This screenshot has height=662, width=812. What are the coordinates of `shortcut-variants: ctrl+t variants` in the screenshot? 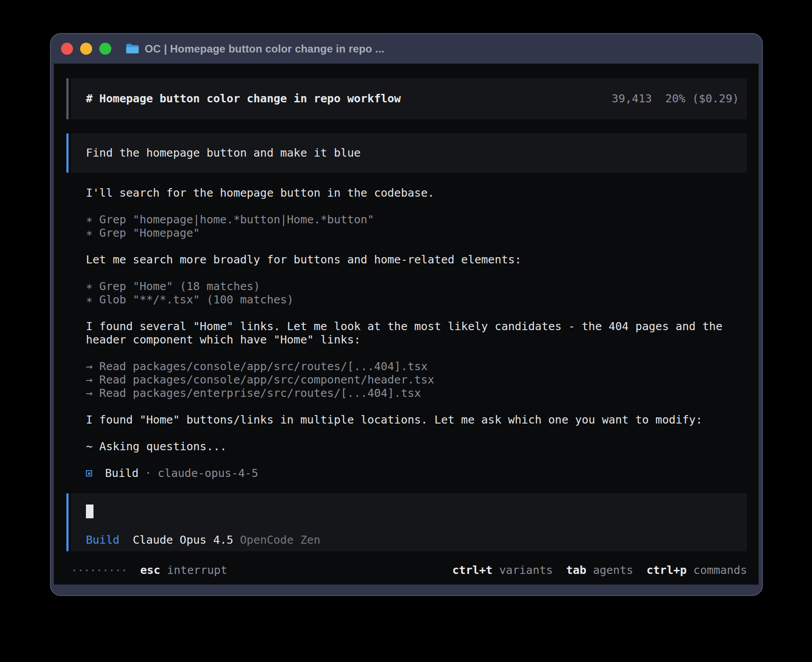 It's located at (503, 570).